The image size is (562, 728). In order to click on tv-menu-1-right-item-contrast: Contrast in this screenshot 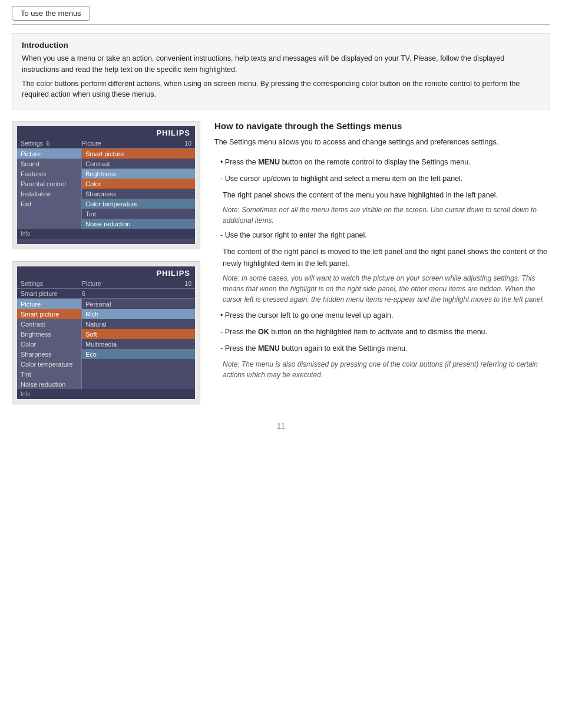, I will do `click(138, 164)`.